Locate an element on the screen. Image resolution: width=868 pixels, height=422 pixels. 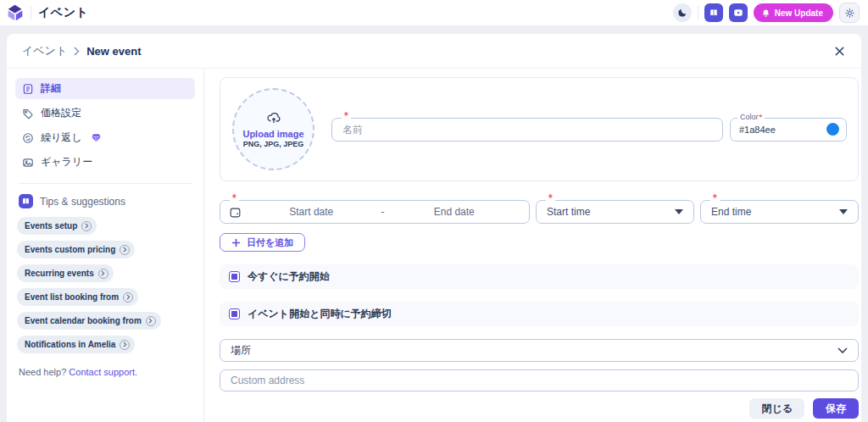
gear-icon is located at coordinates (849, 14).